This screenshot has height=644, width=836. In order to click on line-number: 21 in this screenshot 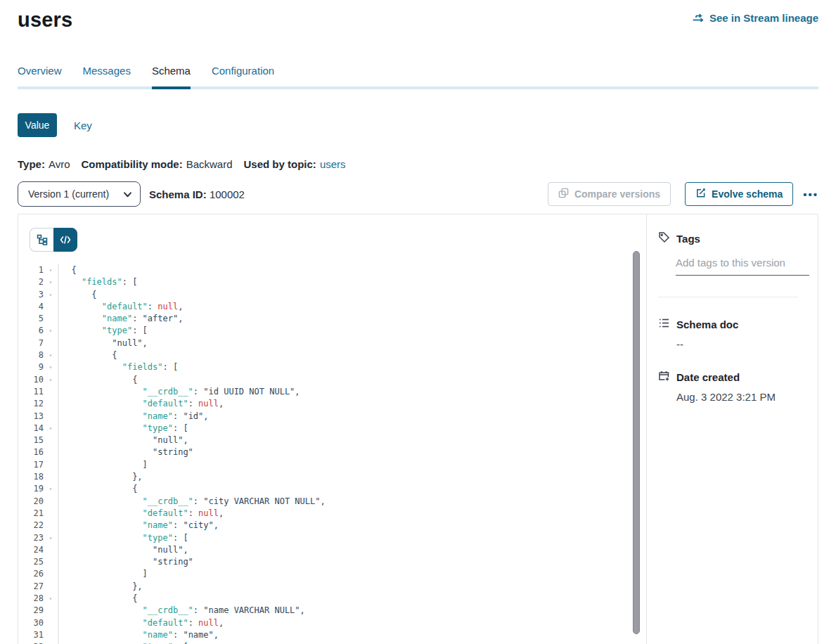, I will do `click(31, 513)`.